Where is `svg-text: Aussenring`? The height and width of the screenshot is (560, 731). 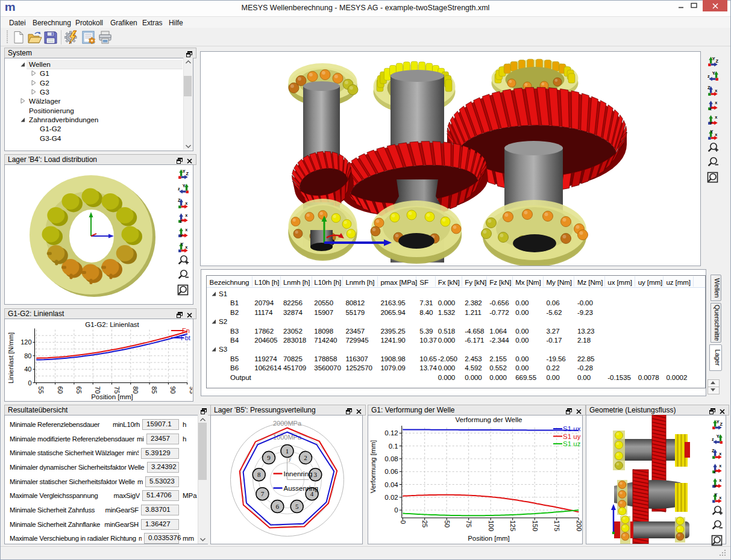
svg-text: Aussenring is located at coordinates (301, 488).